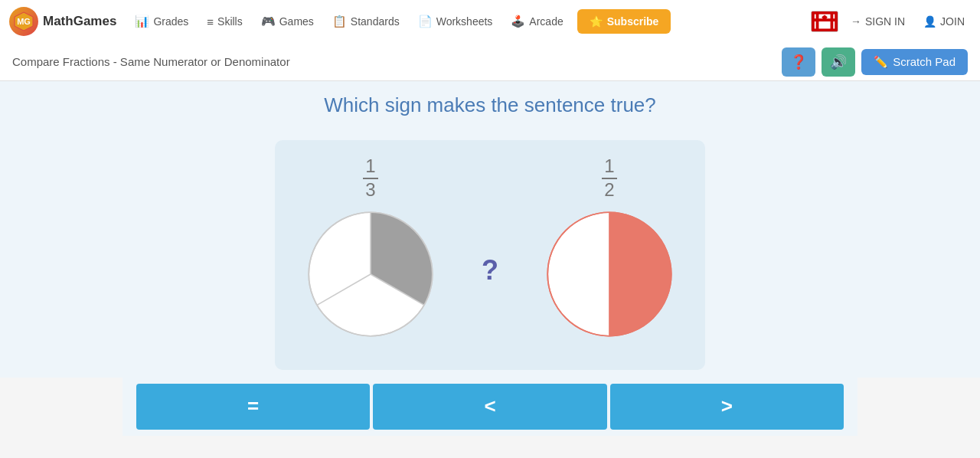  I want to click on toolbar-actions: ❓ 🔊 ✏️ Scratch Pad, so click(874, 62).